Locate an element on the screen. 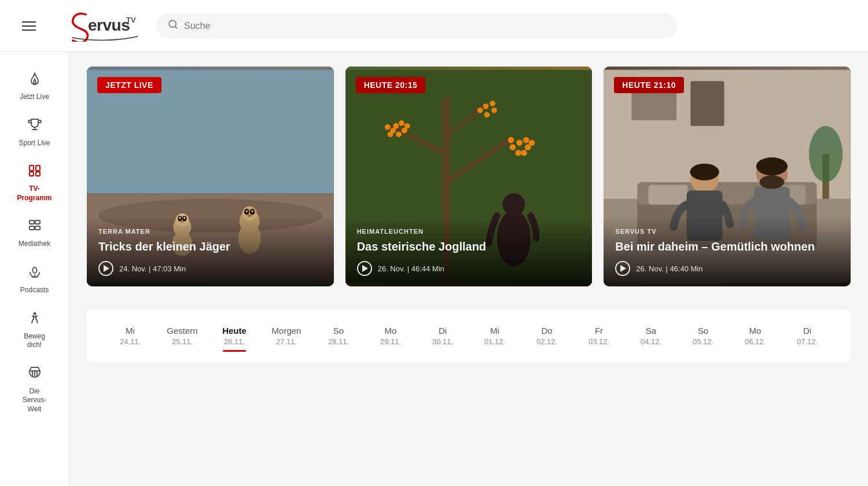 This screenshot has height=486, width=868. card-1: JETZT LIVE TERRA MATER Tricks der kleine… is located at coordinates (211, 176).